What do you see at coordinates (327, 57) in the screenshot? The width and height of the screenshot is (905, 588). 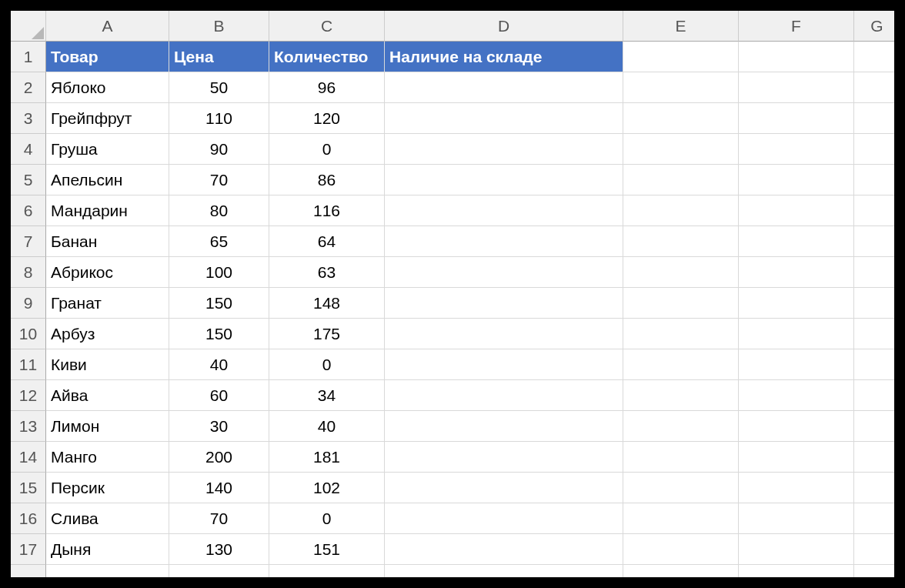 I see `header-qty: Количество` at bounding box center [327, 57].